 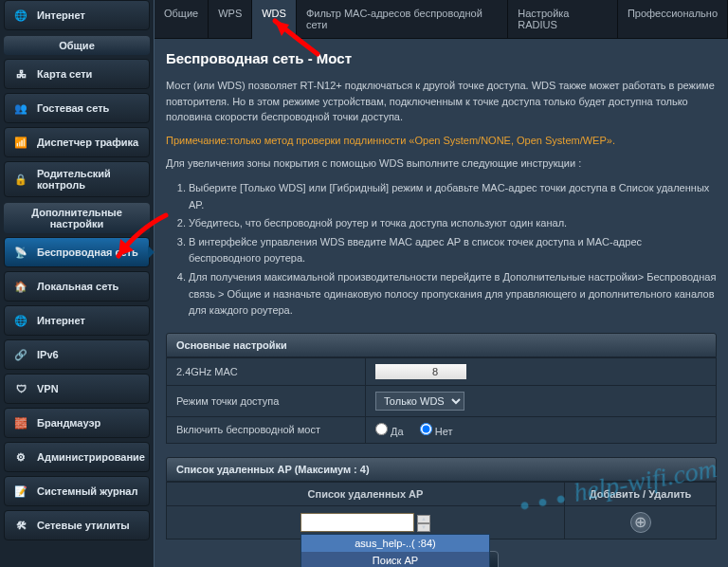 What do you see at coordinates (266, 430) in the screenshot?
I see `bridge-label: Включить беспроводной мост` at bounding box center [266, 430].